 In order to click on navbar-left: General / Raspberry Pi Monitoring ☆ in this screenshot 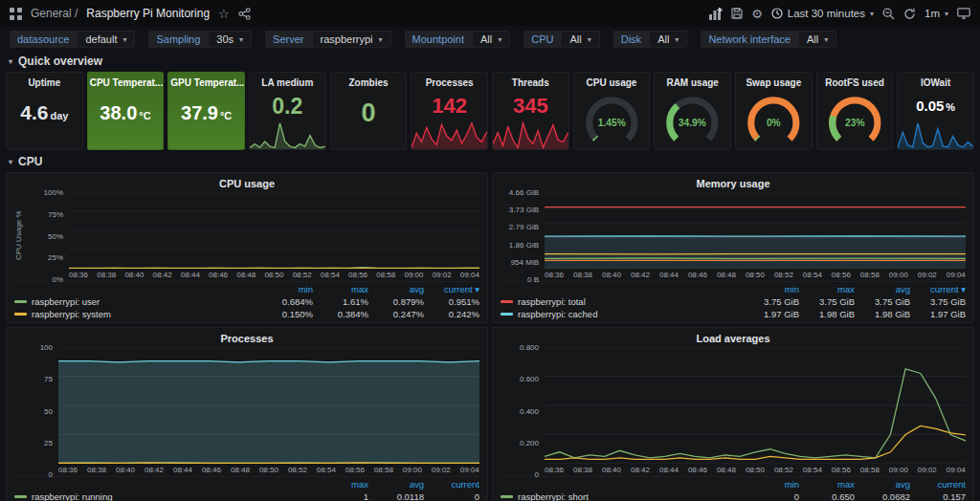, I will do `click(130, 13)`.